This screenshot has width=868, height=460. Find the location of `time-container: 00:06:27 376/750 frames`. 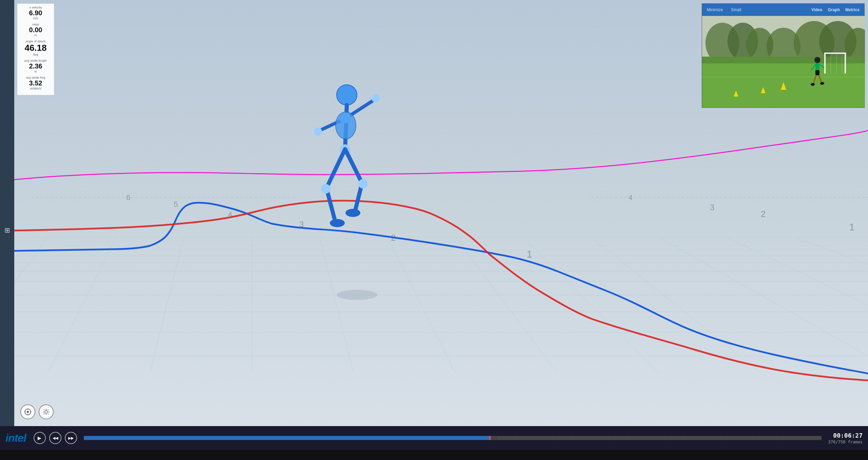

time-container: 00:06:27 376/750 frames is located at coordinates (846, 438).